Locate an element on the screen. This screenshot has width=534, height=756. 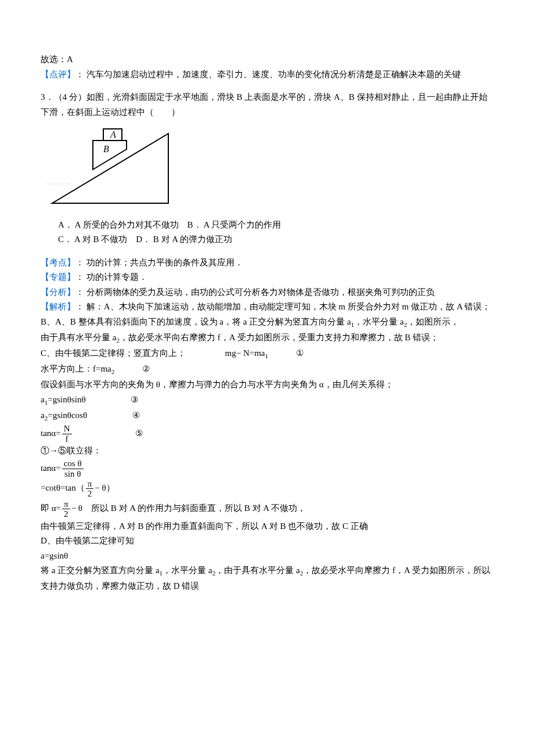
diagram-watermark: Jyeoo.com is located at coordinates (58, 183).